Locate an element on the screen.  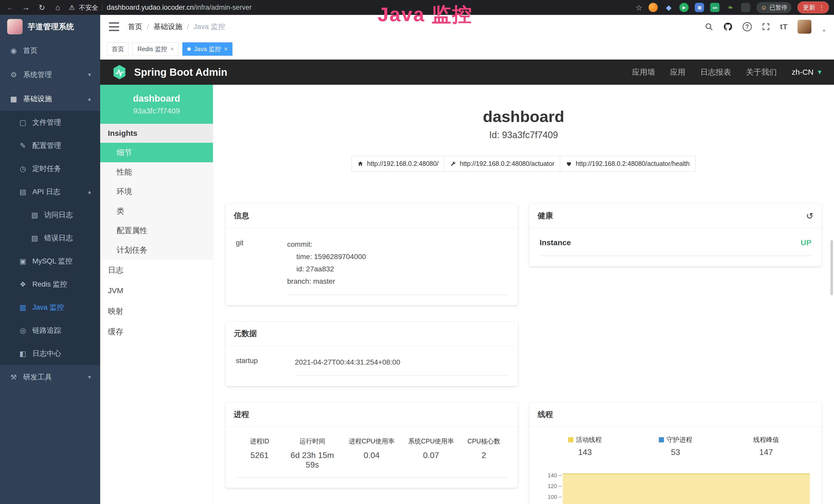
sba-brand: Spring Boot Admin is located at coordinates (181, 72).